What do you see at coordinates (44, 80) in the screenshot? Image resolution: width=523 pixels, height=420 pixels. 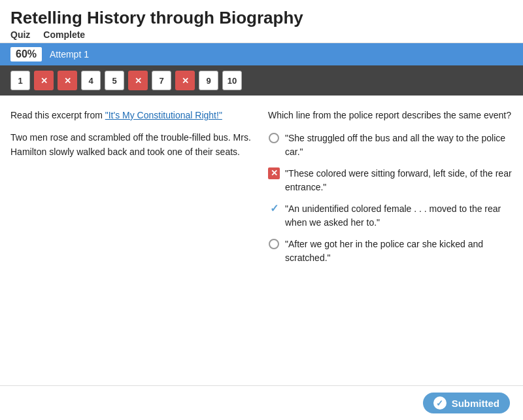 I see `nav-btn-2: ✕` at bounding box center [44, 80].